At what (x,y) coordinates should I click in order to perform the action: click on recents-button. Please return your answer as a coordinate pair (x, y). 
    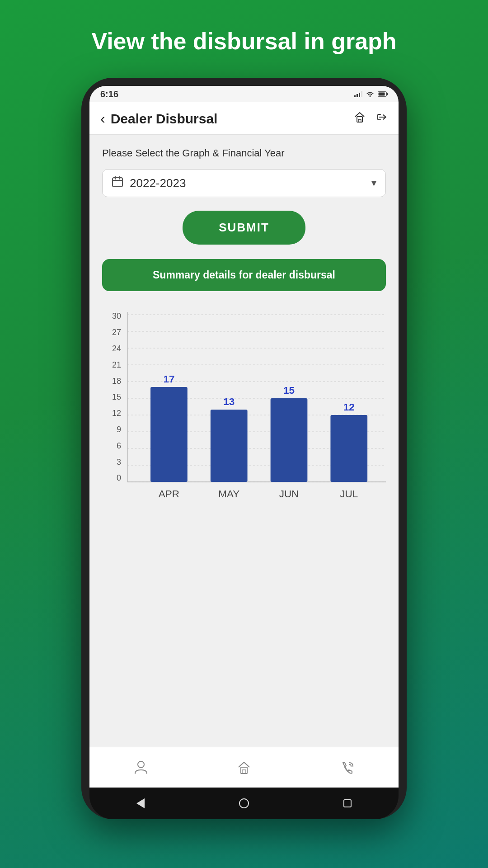
    Looking at the image, I should click on (347, 803).